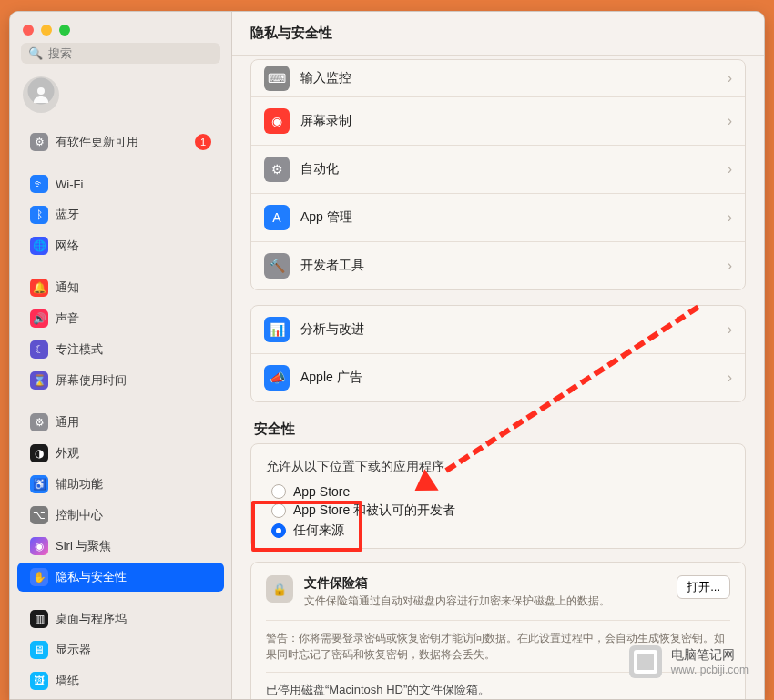  I want to click on radio-identified-developers: App Store 和被认可的开发者, so click(501, 511).